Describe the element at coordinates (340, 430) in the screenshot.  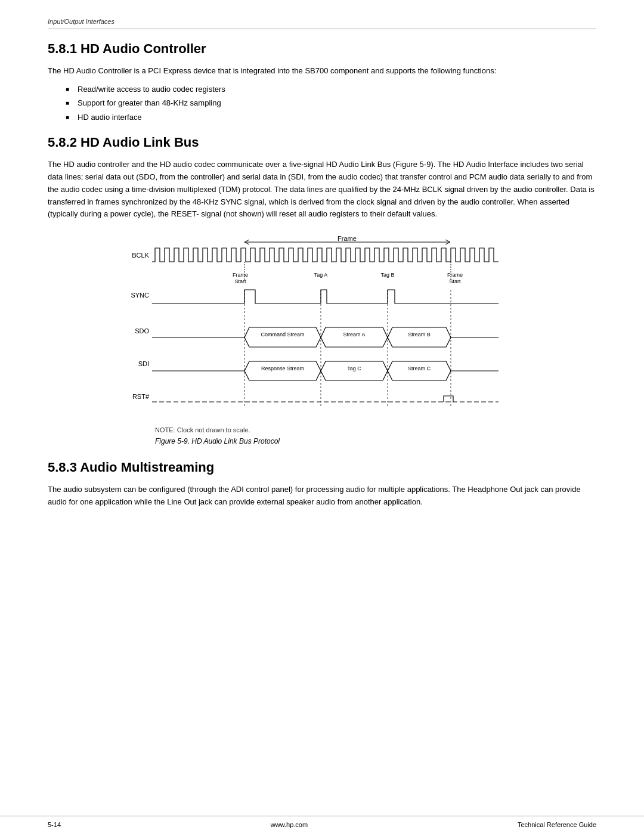
I see `diagram-note: NOTE: Clock not drawn to scale.` at that location.